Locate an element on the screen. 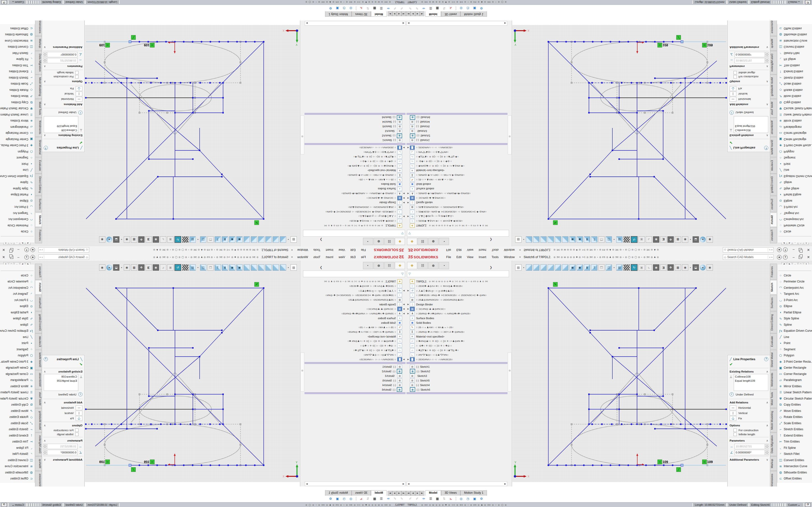 The height and width of the screenshot is (507, 812). sketch-tree-item: ▶ ▦ Sketch3 is located at coordinates (457, 131).